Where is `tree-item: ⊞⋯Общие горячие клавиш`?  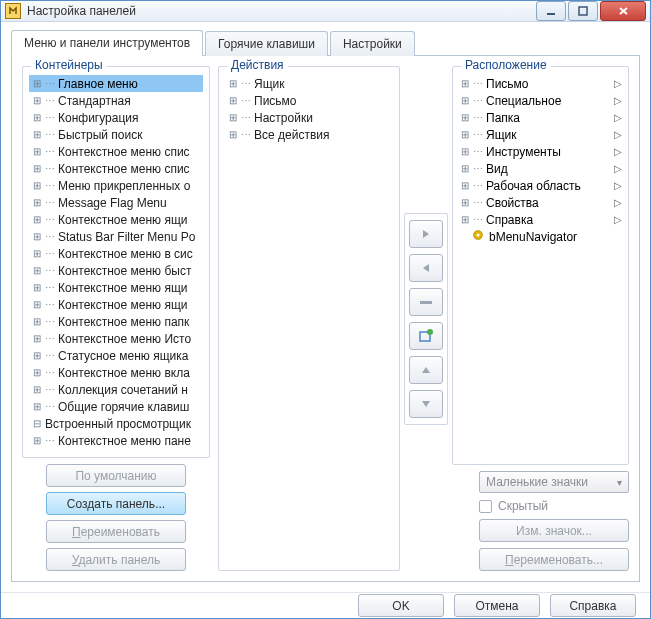
tree-item: ⊞⋯Общие горячие клавиш is located at coordinates (116, 406).